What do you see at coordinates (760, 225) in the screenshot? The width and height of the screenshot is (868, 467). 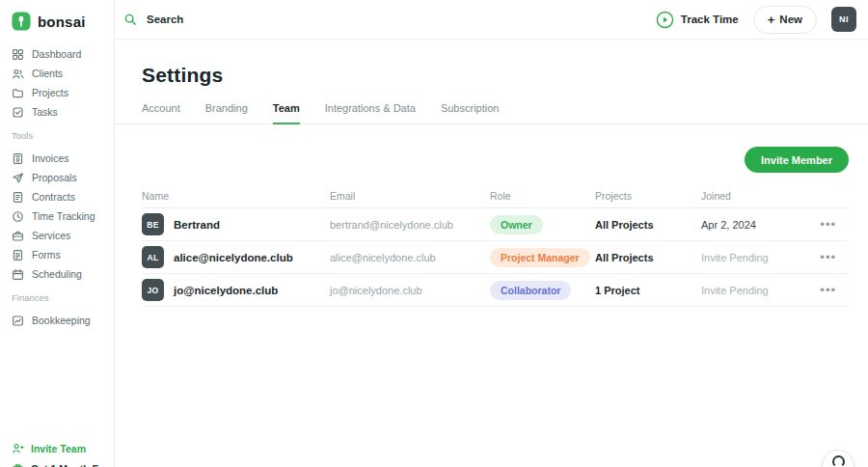 I see `member-joined: Apr 2, 2024` at bounding box center [760, 225].